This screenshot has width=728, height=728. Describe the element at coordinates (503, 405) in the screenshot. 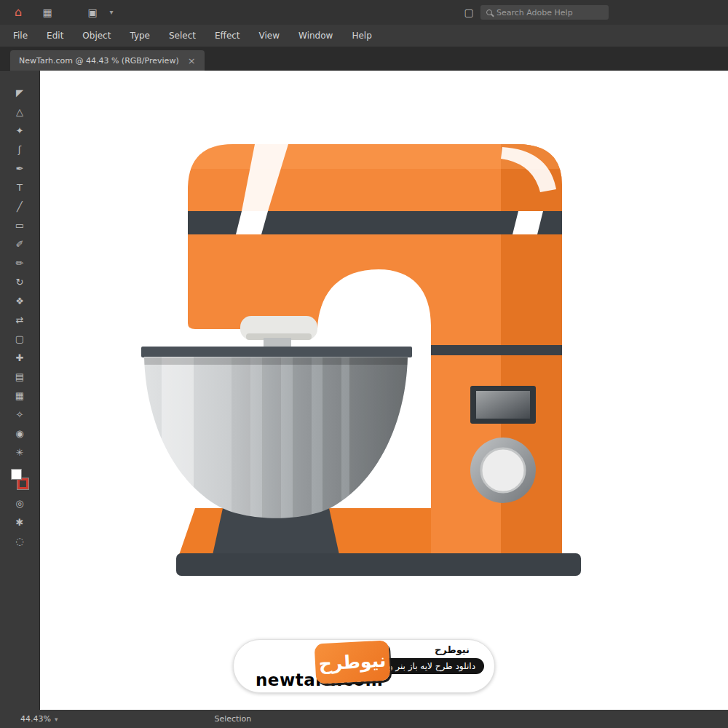

I see `mixer-display-screen` at that location.